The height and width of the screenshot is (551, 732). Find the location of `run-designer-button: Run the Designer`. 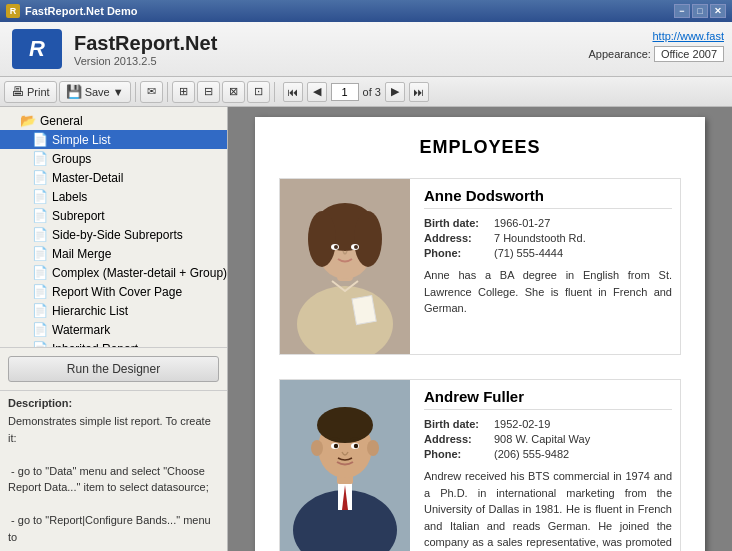

run-designer-button: Run the Designer is located at coordinates (114, 369).